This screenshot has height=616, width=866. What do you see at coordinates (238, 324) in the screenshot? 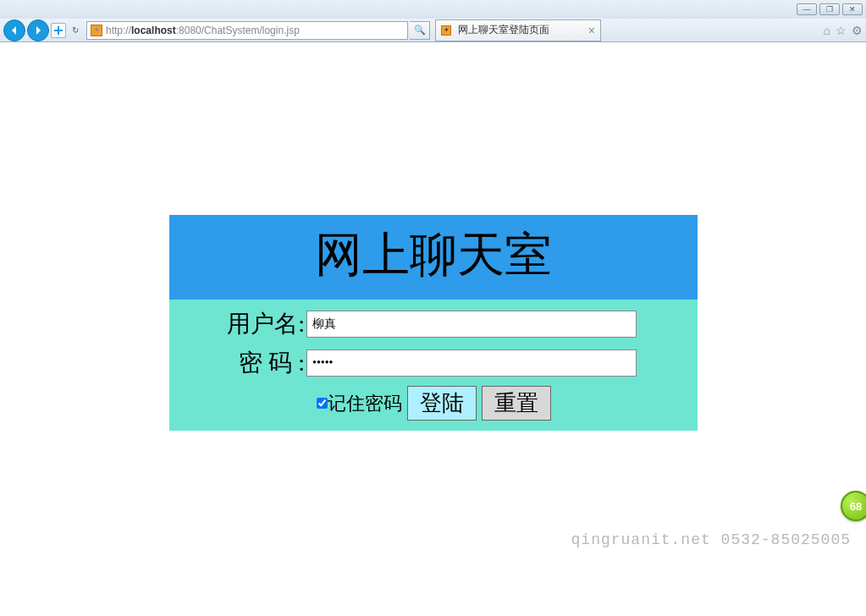
I see `username-label: 用户名:` at bounding box center [238, 324].